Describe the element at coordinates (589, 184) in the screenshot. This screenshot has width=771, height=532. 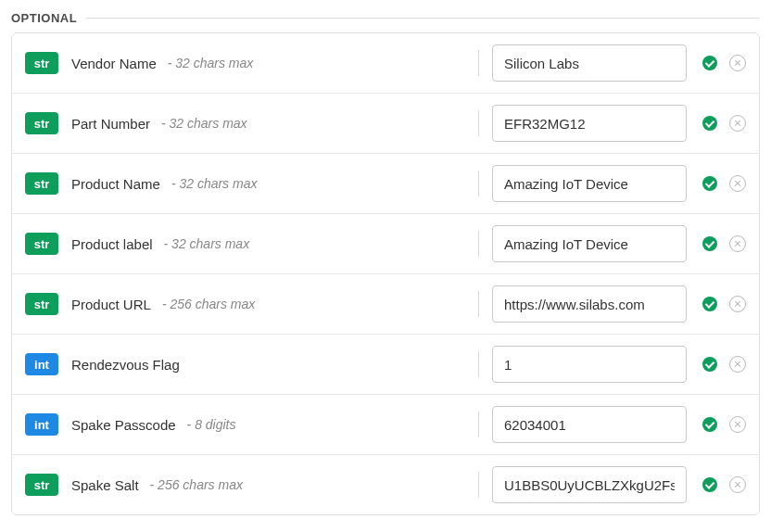
I see `product-name-input` at that location.